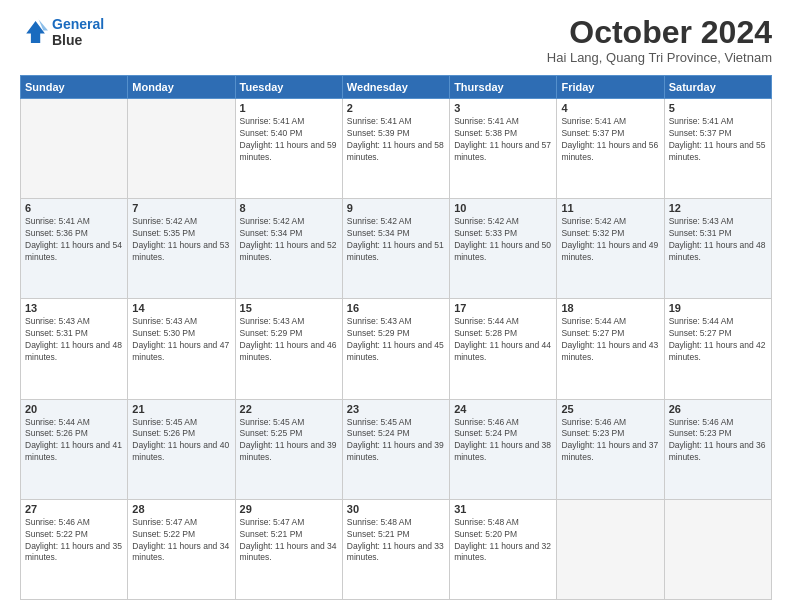 The height and width of the screenshot is (612, 792). What do you see at coordinates (396, 409) in the screenshot?
I see `day-number: 23` at bounding box center [396, 409].